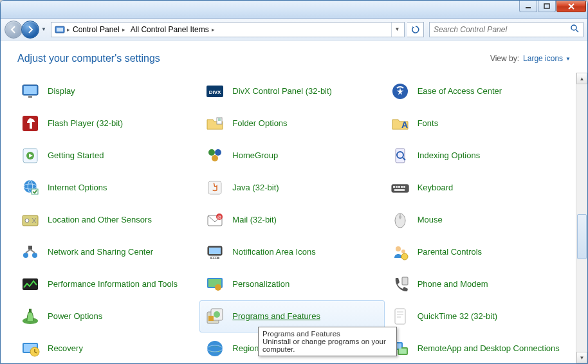 The width and height of the screenshot is (588, 364). Describe the element at coordinates (96, 30) in the screenshot. I see `breadcrumb-label: Control Panel` at that location.